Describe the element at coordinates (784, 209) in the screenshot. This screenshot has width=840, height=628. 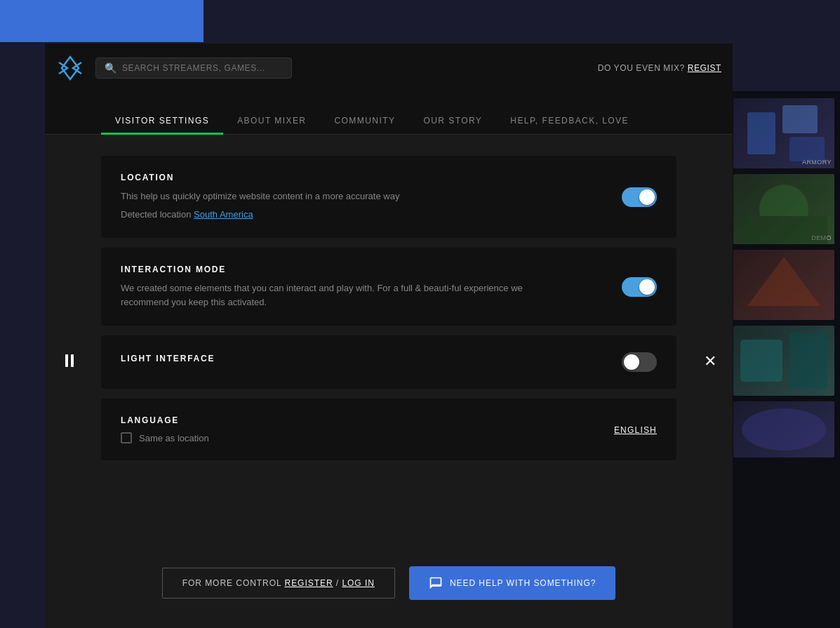
I see `game-thumb-2: DEMO` at that location.